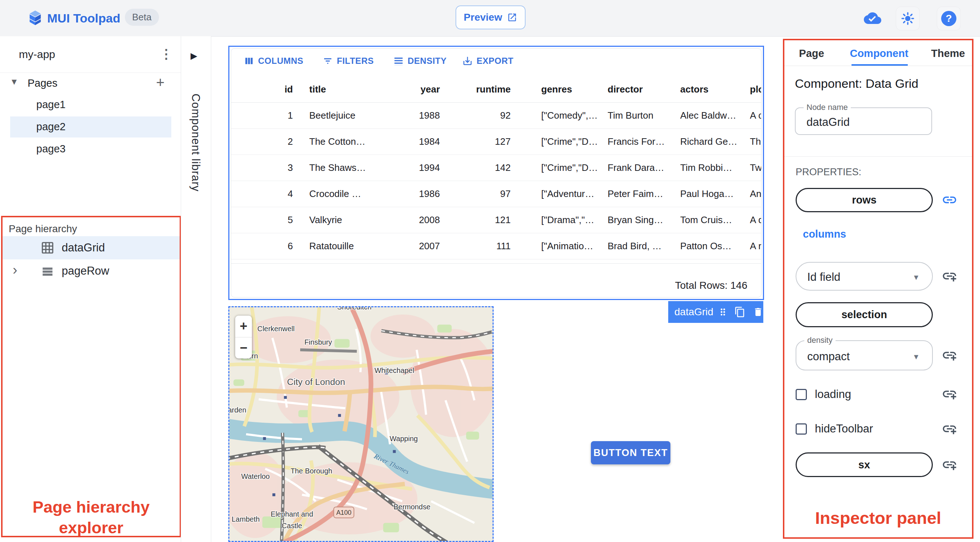 The width and height of the screenshot is (980, 542). What do you see at coordinates (346, 116) in the screenshot?
I see `cell-title: Beetlejuice` at bounding box center [346, 116].